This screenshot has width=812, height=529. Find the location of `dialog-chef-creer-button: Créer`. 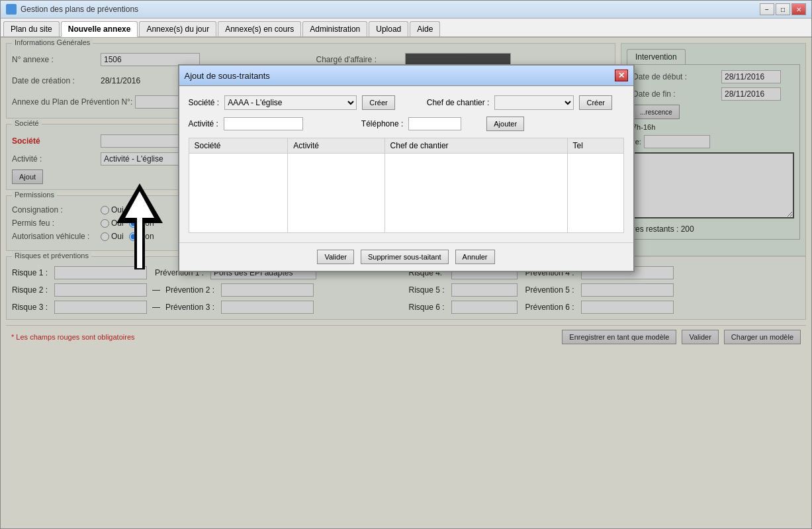

dialog-chef-creer-button: Créer is located at coordinates (596, 103).